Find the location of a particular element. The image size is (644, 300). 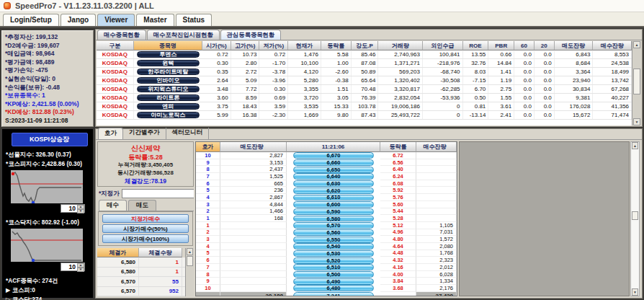

ladder-row: 71,5256,6406.24 is located at coordinates (326, 177).